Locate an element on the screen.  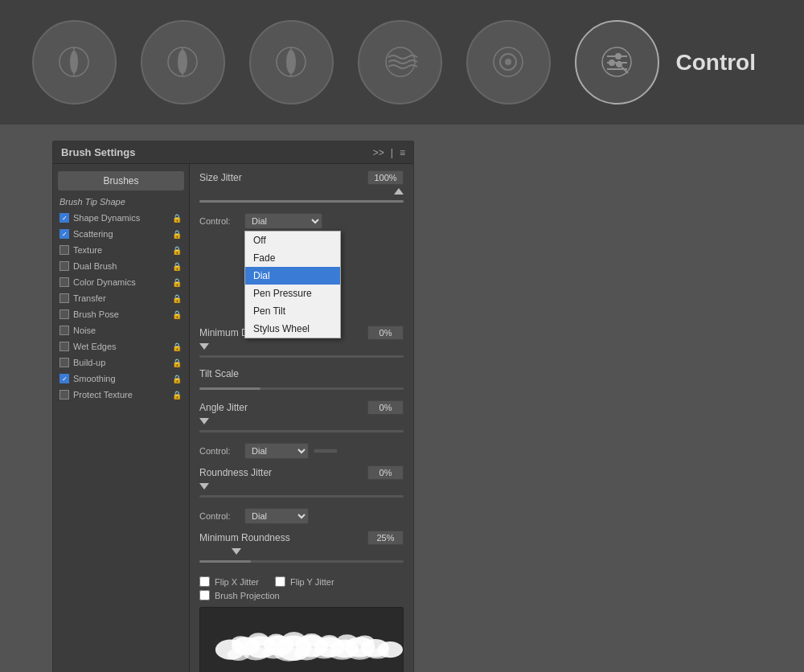
control-2-extra is located at coordinates (326, 451).